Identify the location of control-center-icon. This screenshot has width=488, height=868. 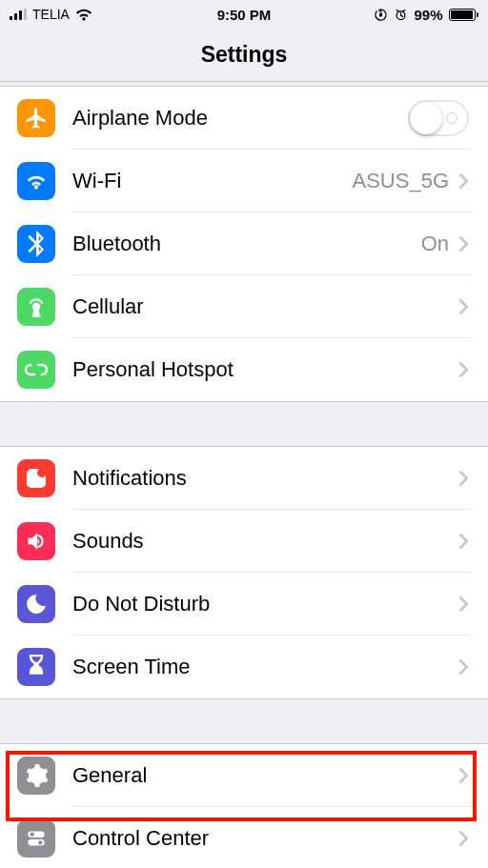
(36, 838).